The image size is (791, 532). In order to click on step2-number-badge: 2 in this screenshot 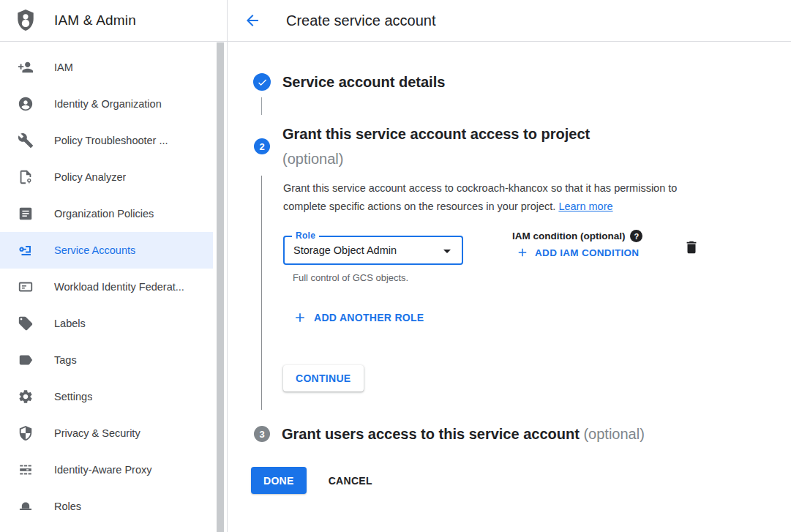, I will do `click(262, 146)`.